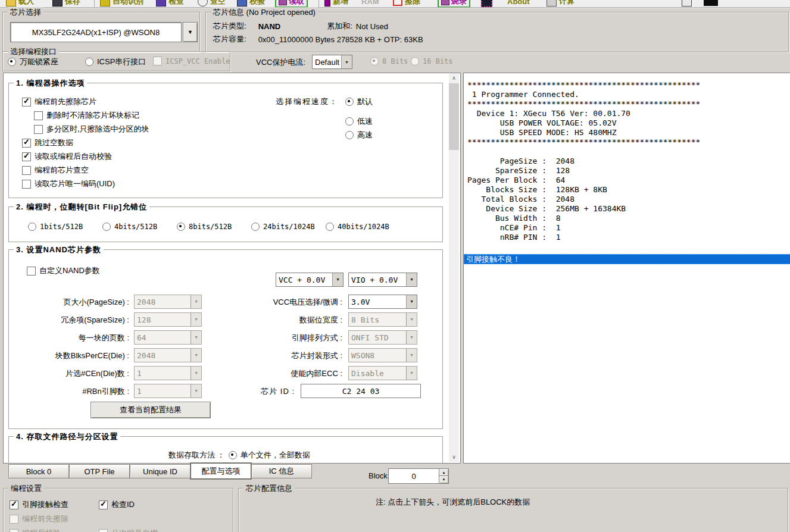 This screenshot has height=532, width=790. Describe the element at coordinates (221, 471) in the screenshot. I see `tab-config-options: 配置与选项` at that location.